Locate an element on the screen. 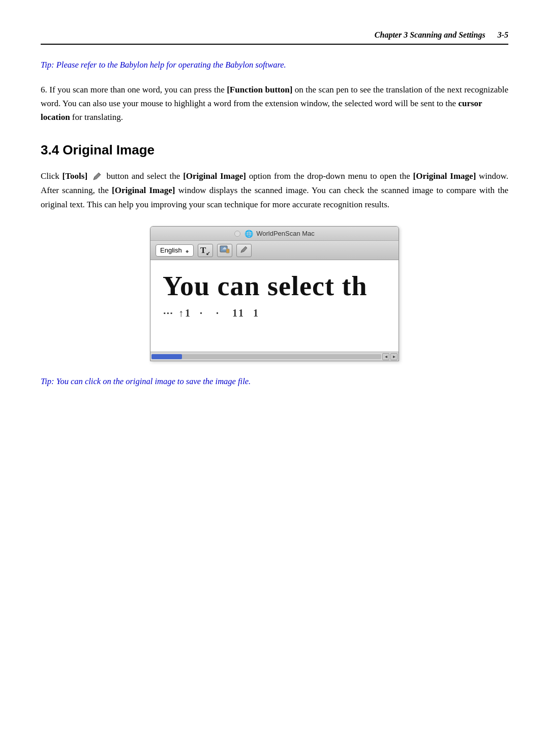 The height and width of the screenshot is (756, 549). section-original2: [Original Image] is located at coordinates (445, 176).